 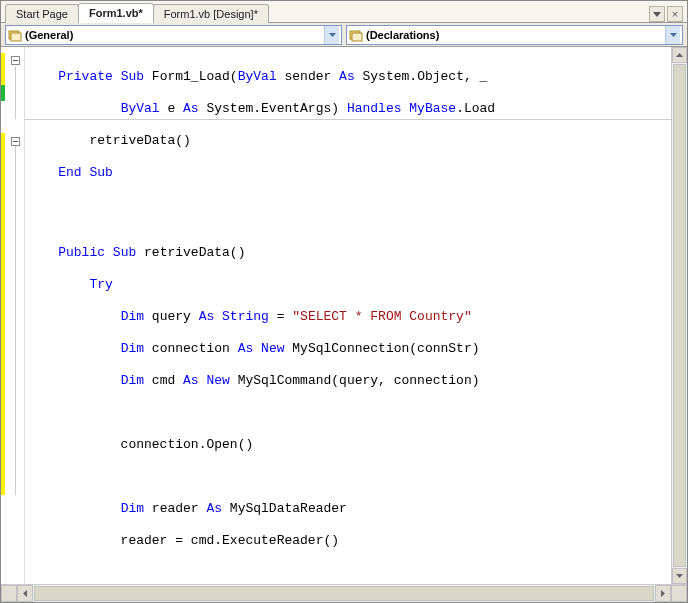 I want to click on scroll-right-button, so click(x=663, y=594).